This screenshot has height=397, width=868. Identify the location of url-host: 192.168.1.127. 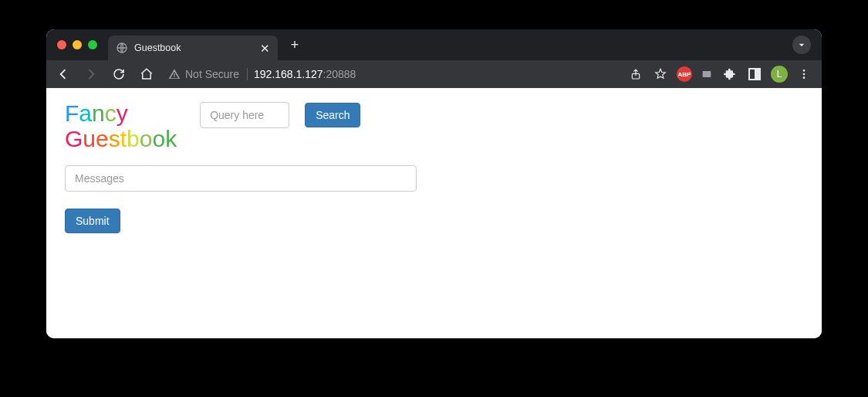
(289, 74).